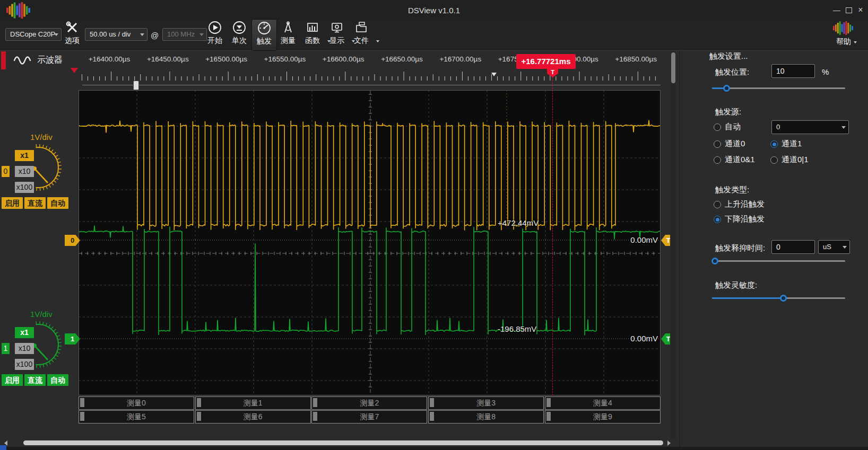 Image resolution: width=868 pixels, height=450 pixels. I want to click on ruler-label: +16400.00µs, so click(109, 59).